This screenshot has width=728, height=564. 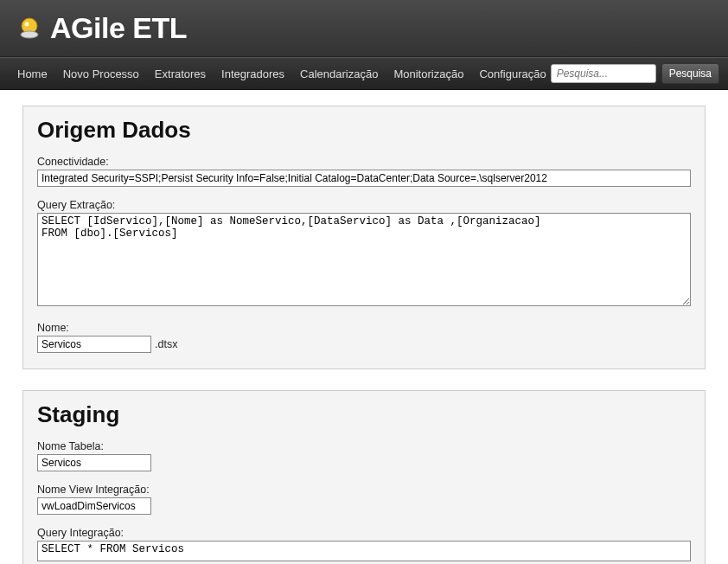 I want to click on label-nome-view: Nome View Integração:, so click(x=364, y=490).